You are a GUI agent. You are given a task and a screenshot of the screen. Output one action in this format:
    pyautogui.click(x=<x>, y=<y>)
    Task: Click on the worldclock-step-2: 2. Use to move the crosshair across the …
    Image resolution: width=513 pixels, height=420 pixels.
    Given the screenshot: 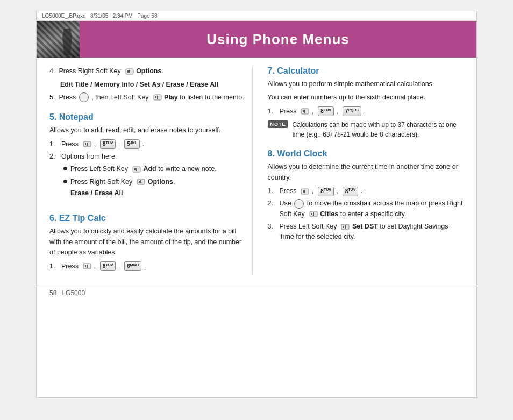 What is the action you would take?
    pyautogui.click(x=366, y=209)
    